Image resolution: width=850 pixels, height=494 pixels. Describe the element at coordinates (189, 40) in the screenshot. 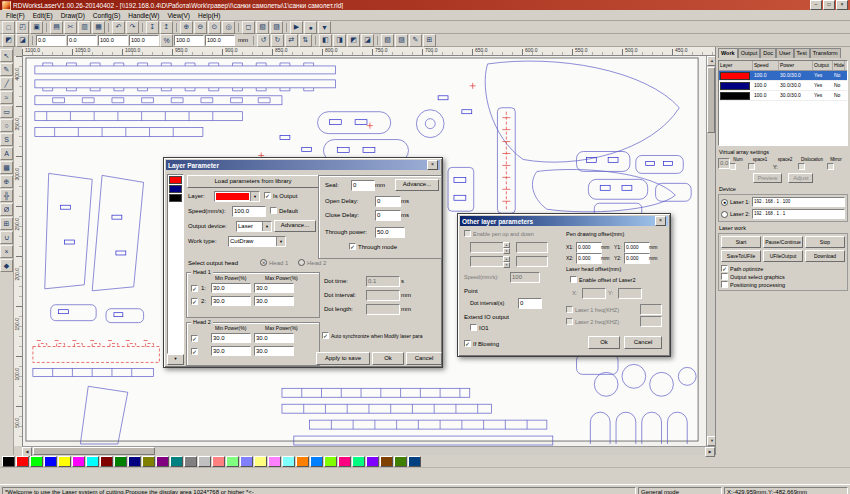

I see `scale-x-input: 100.0` at that location.